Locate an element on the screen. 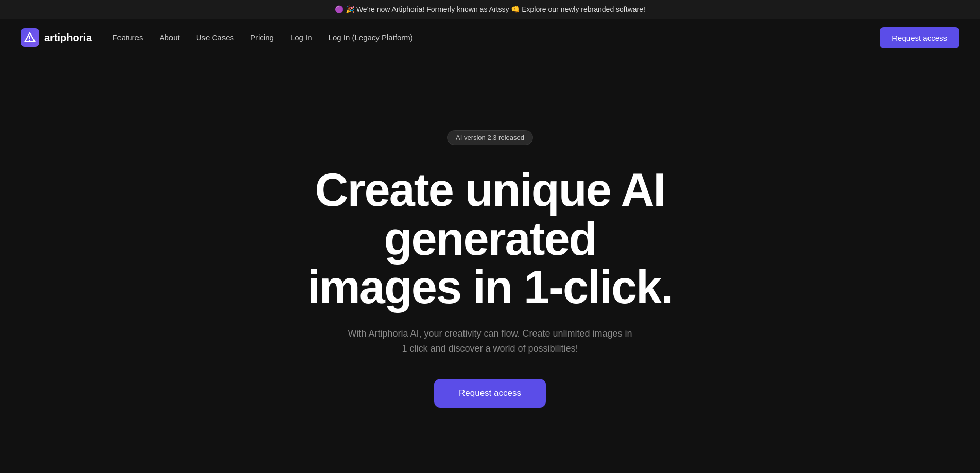  logo-text: artiphoria is located at coordinates (68, 38).